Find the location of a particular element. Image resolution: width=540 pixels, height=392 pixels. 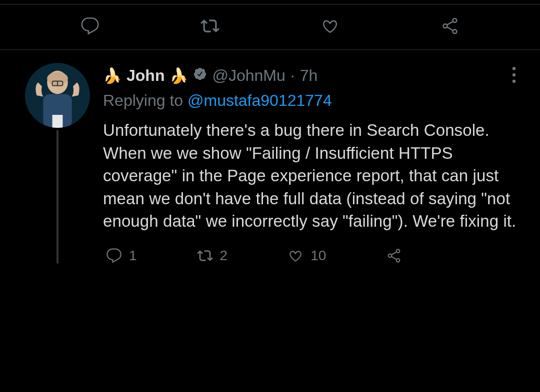

more-icon is located at coordinates (514, 75).